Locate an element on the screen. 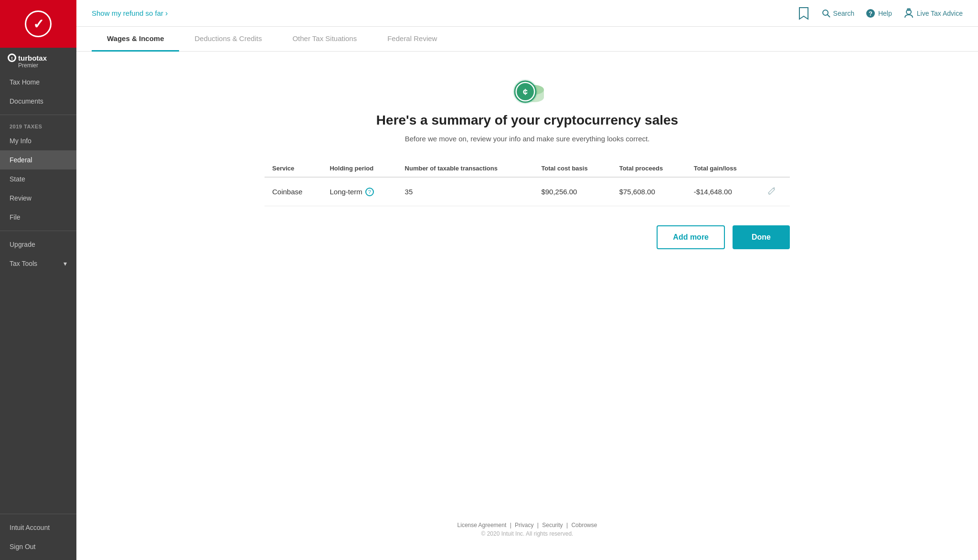 Image resolution: width=978 pixels, height=560 pixels. cell-cost-basis: $90,256.00 is located at coordinates (572, 192).